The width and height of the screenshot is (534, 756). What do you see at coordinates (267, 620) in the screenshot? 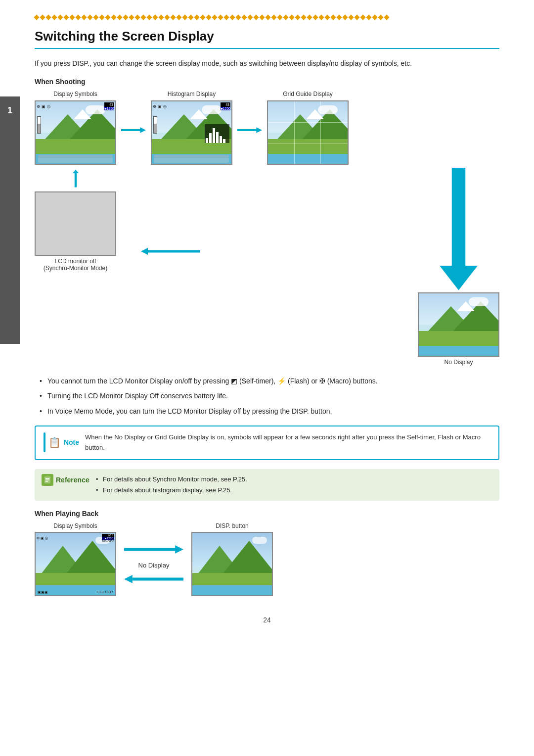
I see `page-number: 24` at bounding box center [267, 620].